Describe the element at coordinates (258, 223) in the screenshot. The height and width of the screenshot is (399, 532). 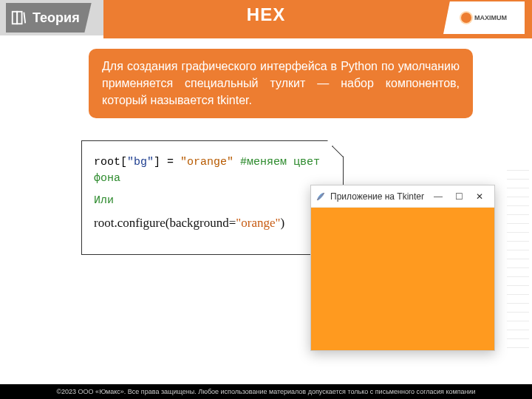
I see `code2-arg: "orange"` at that location.